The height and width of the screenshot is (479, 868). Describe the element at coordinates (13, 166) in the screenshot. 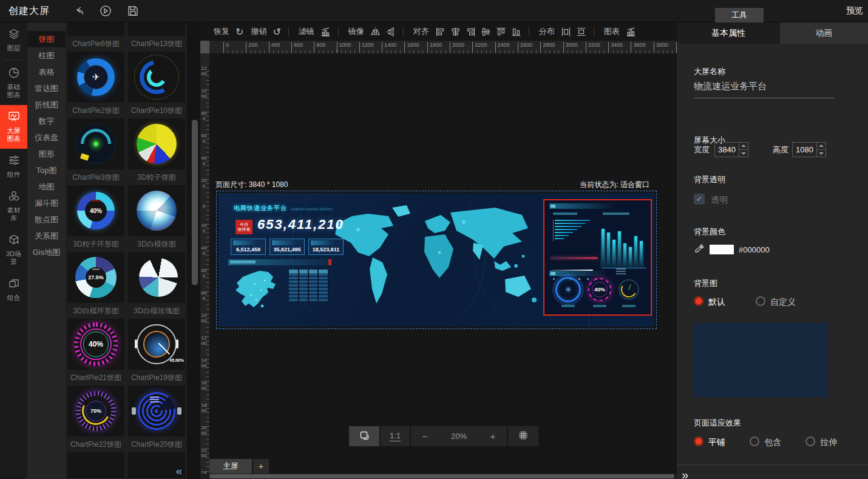

I see `nav-item-components: 组件` at that location.